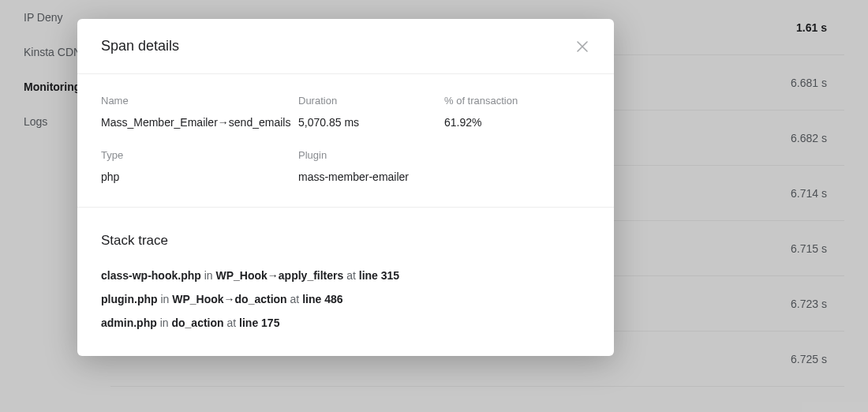 This screenshot has height=412, width=868. What do you see at coordinates (379, 275) in the screenshot?
I see `stack-line-no: line 315` at bounding box center [379, 275].